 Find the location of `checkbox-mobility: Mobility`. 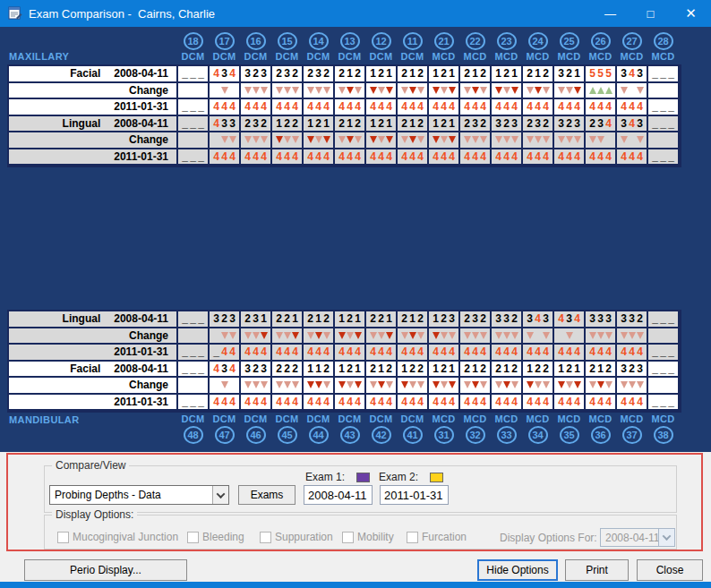

checkbox-mobility: Mobility is located at coordinates (368, 537).